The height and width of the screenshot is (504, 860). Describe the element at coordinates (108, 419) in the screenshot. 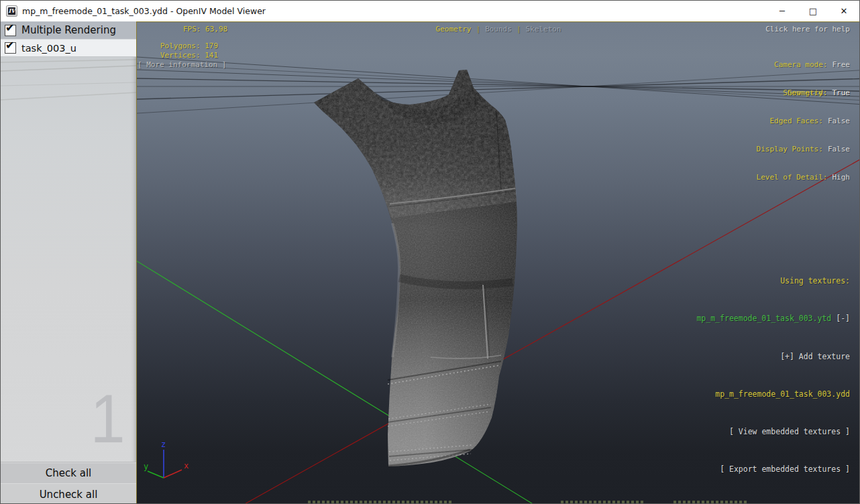

I see `selected-count-watermark: 1` at that location.